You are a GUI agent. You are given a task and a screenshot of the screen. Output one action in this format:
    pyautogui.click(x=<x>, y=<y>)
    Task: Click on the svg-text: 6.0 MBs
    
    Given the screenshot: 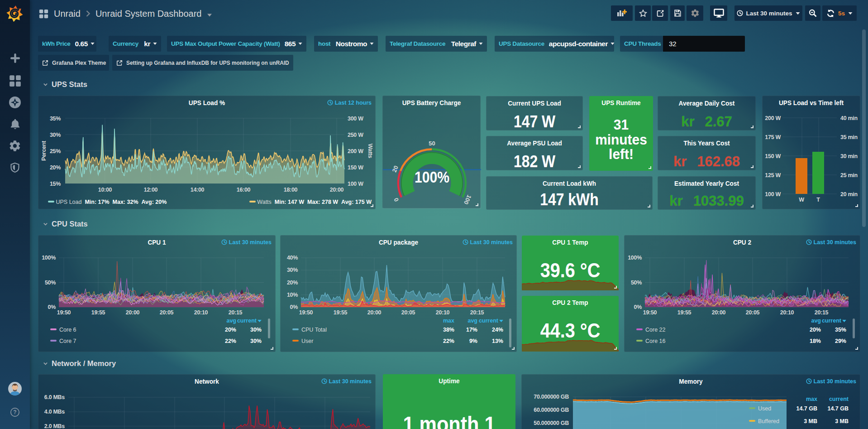 What is the action you would take?
    pyautogui.click(x=54, y=397)
    